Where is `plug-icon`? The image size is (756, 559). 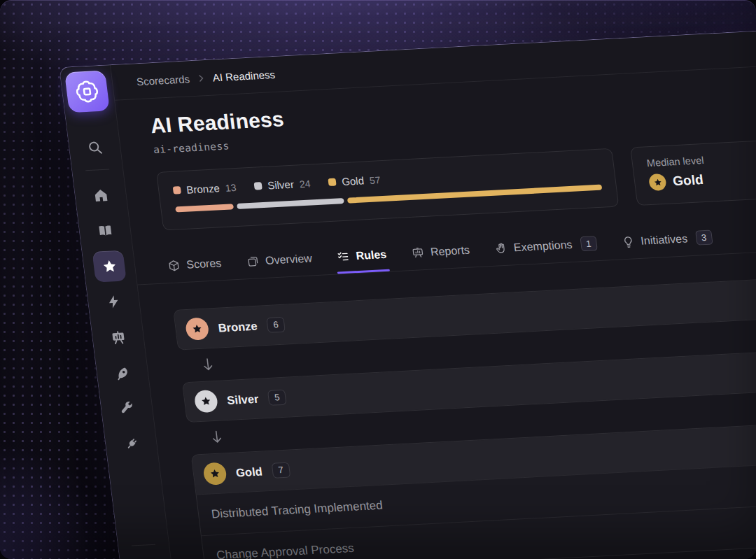 plug-icon is located at coordinates (131, 444).